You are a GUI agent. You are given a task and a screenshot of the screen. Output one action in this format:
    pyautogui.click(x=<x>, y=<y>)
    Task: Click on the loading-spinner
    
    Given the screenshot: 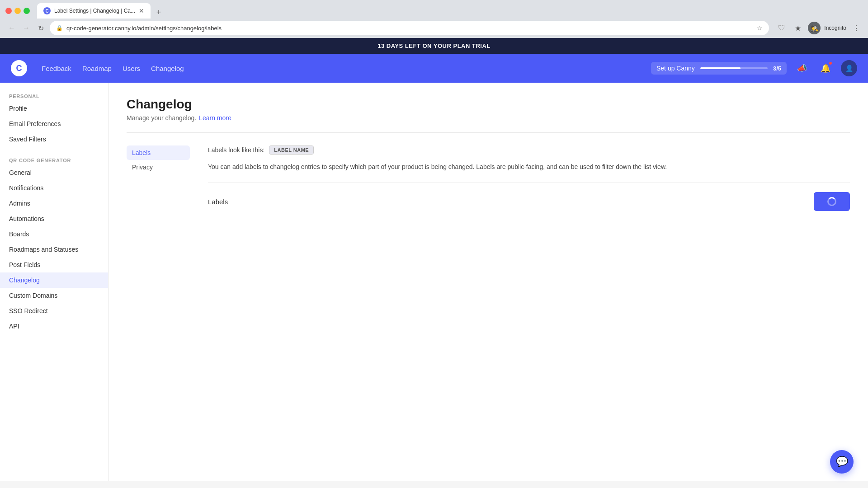 What is the action you would take?
    pyautogui.click(x=832, y=202)
    